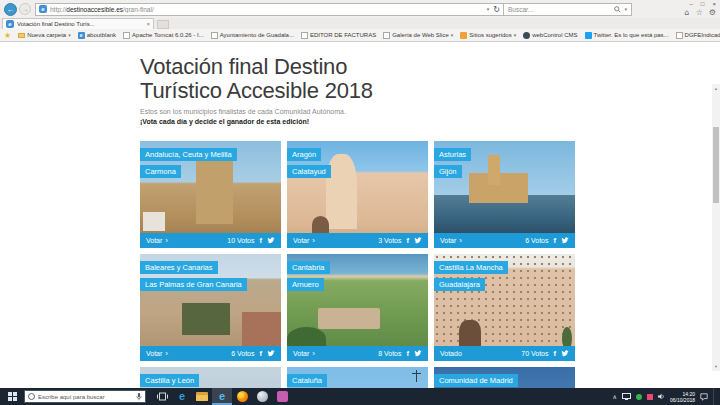  What do you see at coordinates (650, 397) in the screenshot?
I see `red-app-tray-icon` at bounding box center [650, 397].